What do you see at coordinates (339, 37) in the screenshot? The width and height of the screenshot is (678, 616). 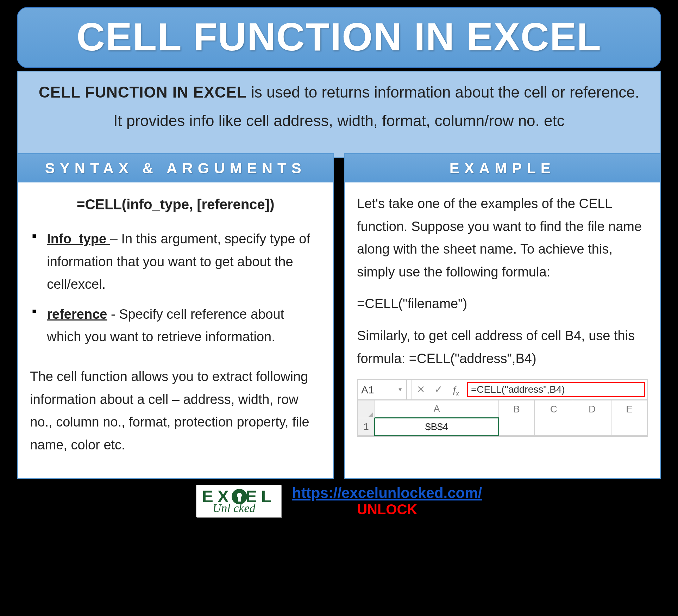 I see `page-title: CELL FUNCTION IN EXCEL` at bounding box center [339, 37].